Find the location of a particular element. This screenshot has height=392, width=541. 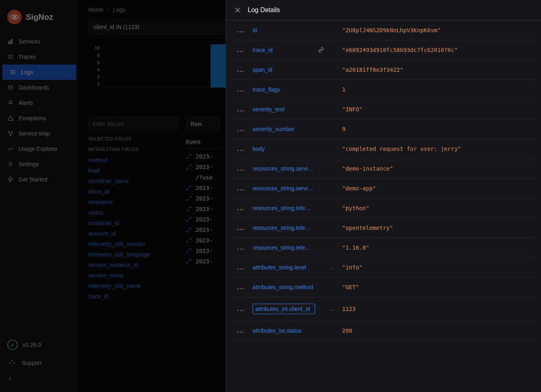

close-icon is located at coordinates (238, 10).